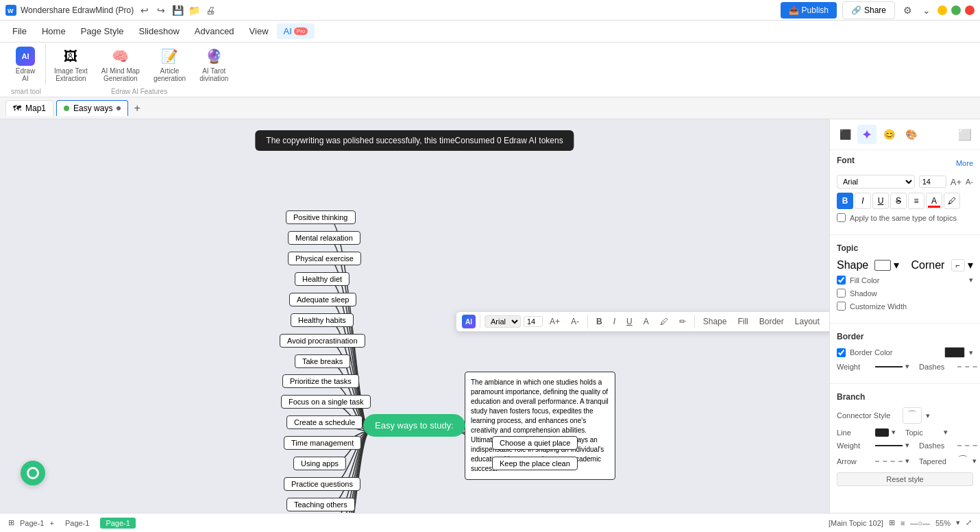  What do you see at coordinates (51, 523) in the screenshot?
I see `add-page-button: +` at bounding box center [51, 523].